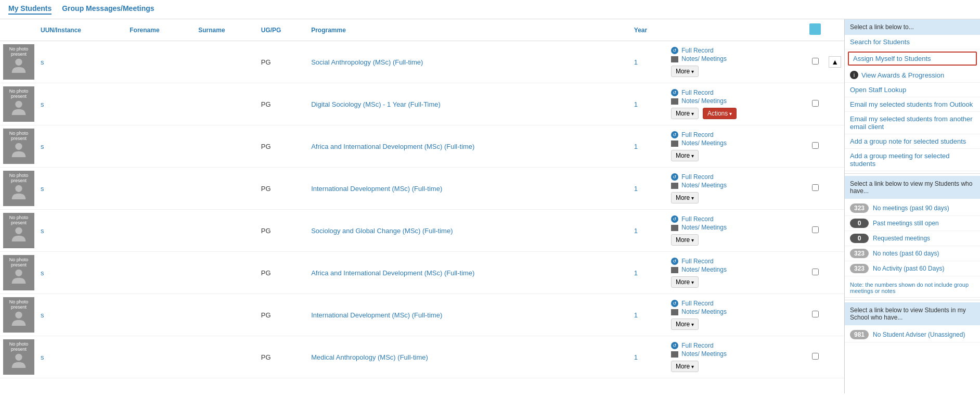 This screenshot has height=395, width=980. I want to click on sidebar-link: Search for Students, so click(912, 42).